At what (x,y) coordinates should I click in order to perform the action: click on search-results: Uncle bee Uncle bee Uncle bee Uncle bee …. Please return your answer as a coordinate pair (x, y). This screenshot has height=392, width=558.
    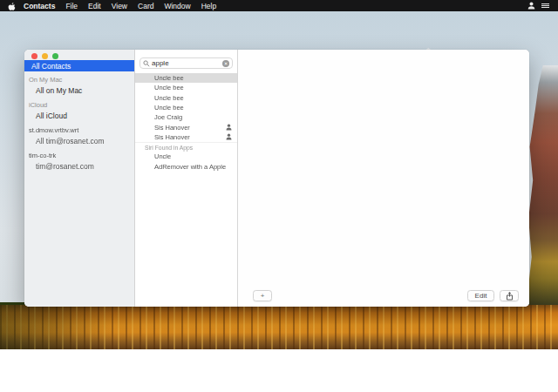
    Looking at the image, I should click on (187, 122).